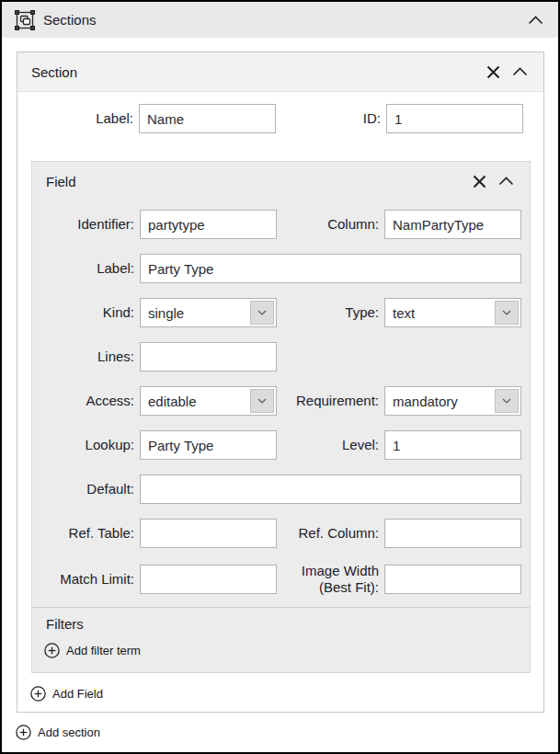 This screenshot has height=754, width=560. What do you see at coordinates (208, 357) in the screenshot?
I see `lines-input` at bounding box center [208, 357].